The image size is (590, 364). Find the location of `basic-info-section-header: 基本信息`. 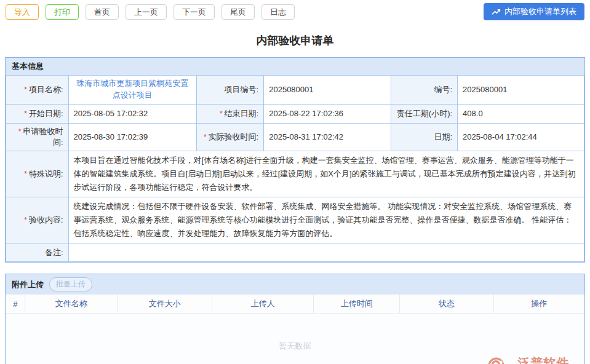

basic-info-section-header: 基本信息 is located at coordinates (295, 66).